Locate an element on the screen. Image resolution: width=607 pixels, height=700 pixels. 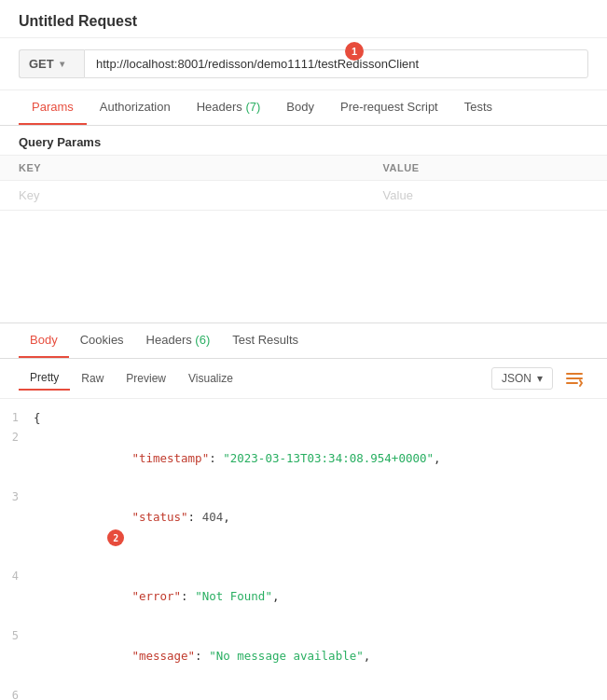
request-tabs: Params Authorization Headers (7) Body Pr… is located at coordinates (304, 108).